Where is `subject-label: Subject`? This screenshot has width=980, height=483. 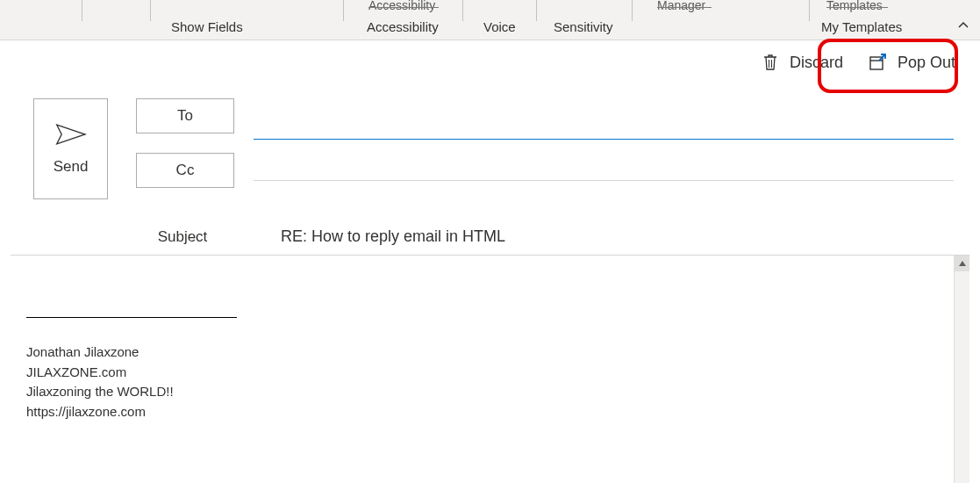
subject-label: Subject is located at coordinates (182, 237).